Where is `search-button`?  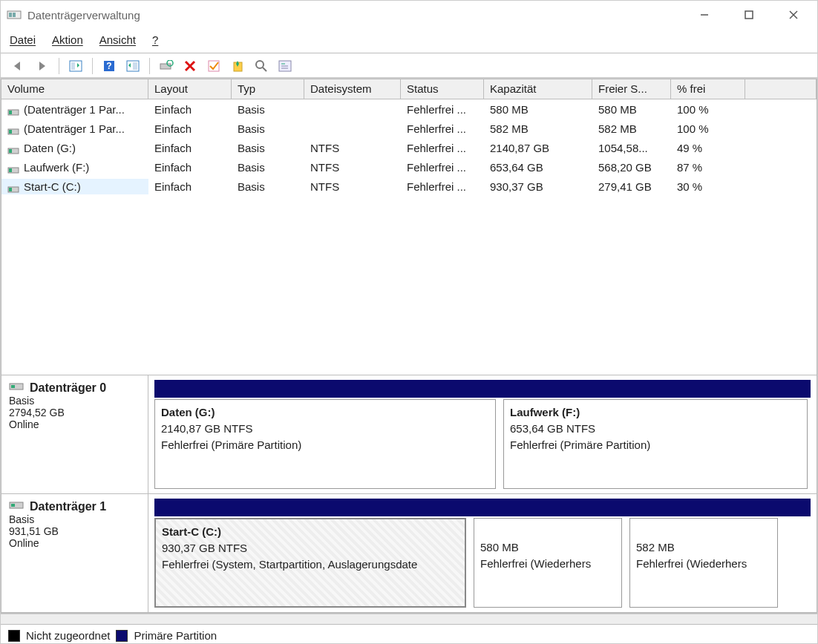
search-button is located at coordinates (261, 66).